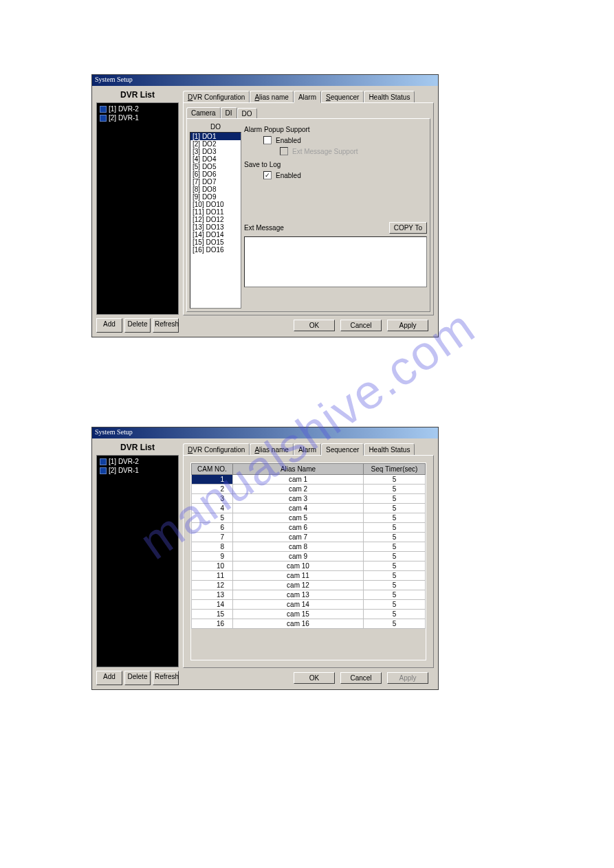 The width and height of the screenshot is (614, 868). What do you see at coordinates (212, 537) in the screenshot?
I see `cell-cam-no: 7` at bounding box center [212, 537].